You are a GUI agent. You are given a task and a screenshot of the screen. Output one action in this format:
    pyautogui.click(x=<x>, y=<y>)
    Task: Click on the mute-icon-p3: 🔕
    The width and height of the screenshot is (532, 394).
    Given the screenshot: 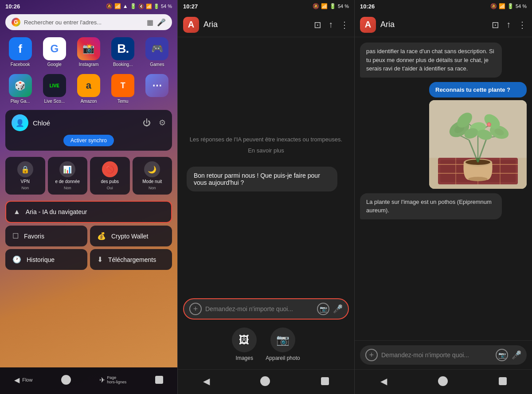 What is the action you would take?
    pyautogui.click(x=494, y=6)
    